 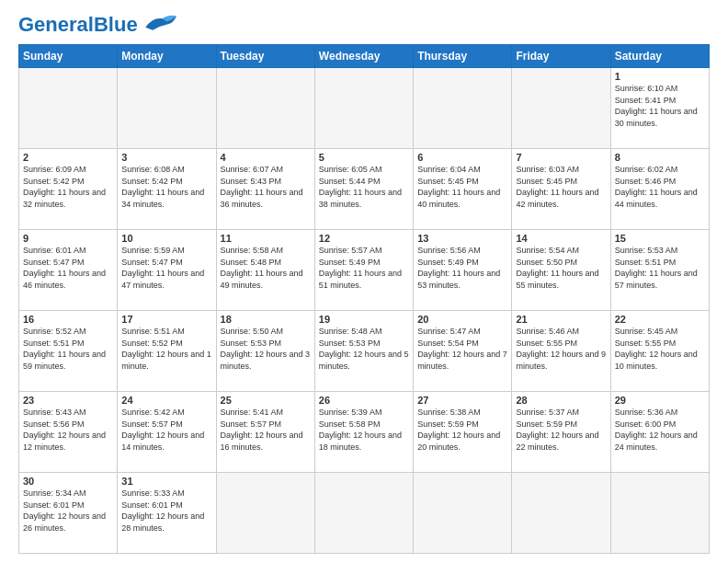 What do you see at coordinates (660, 157) in the screenshot?
I see `day-number: 8` at bounding box center [660, 157].